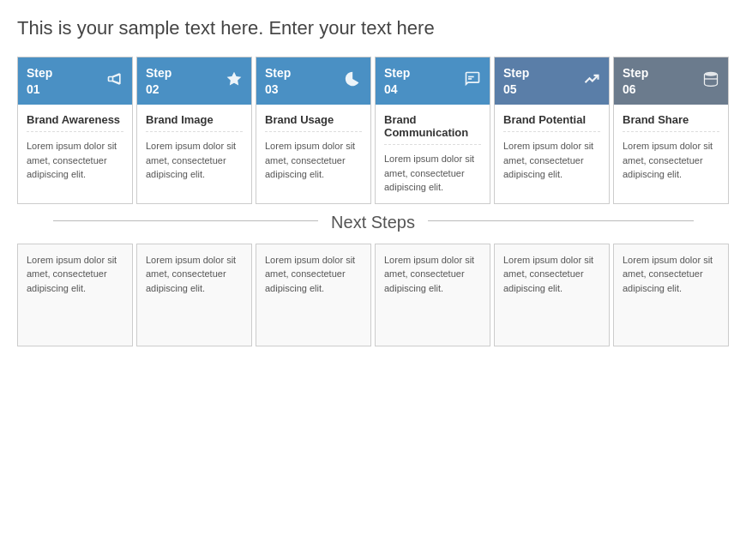 The image size is (746, 560). Describe the element at coordinates (75, 274) in the screenshot. I see `next-card-text-1: Lorem ipsum dolor sit amet, consectetuer…` at that location.